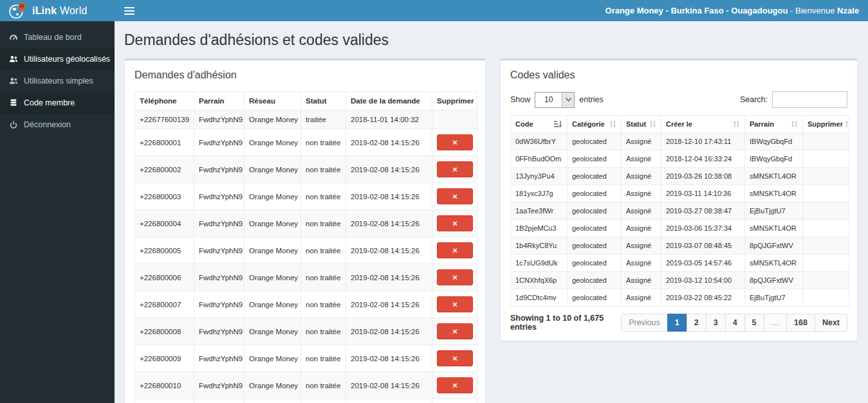  What do you see at coordinates (555, 100) in the screenshot?
I see `entries-select: 10` at bounding box center [555, 100].